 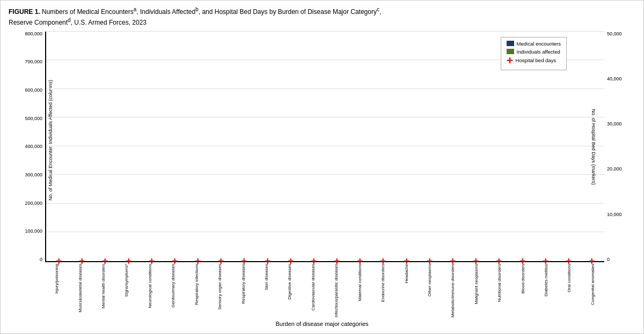 What do you see at coordinates (33, 147) in the screenshot?
I see `y-tick: 400,000` at bounding box center [33, 147].